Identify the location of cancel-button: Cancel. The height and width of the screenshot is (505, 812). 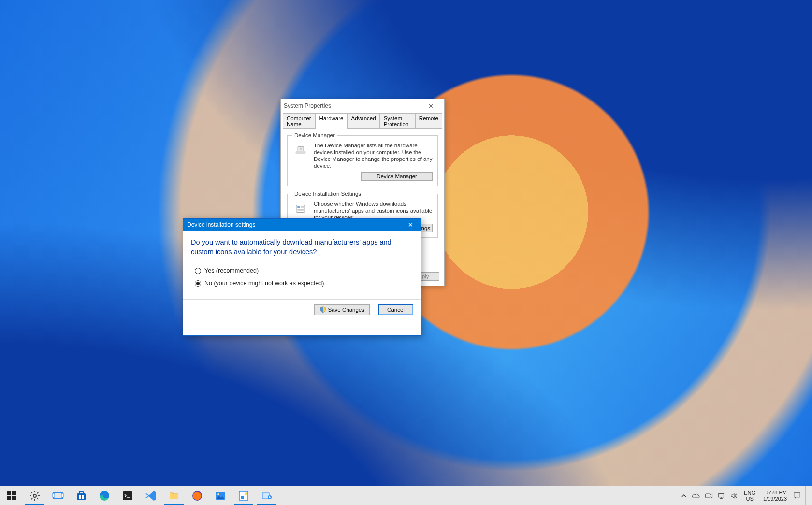
(396, 310).